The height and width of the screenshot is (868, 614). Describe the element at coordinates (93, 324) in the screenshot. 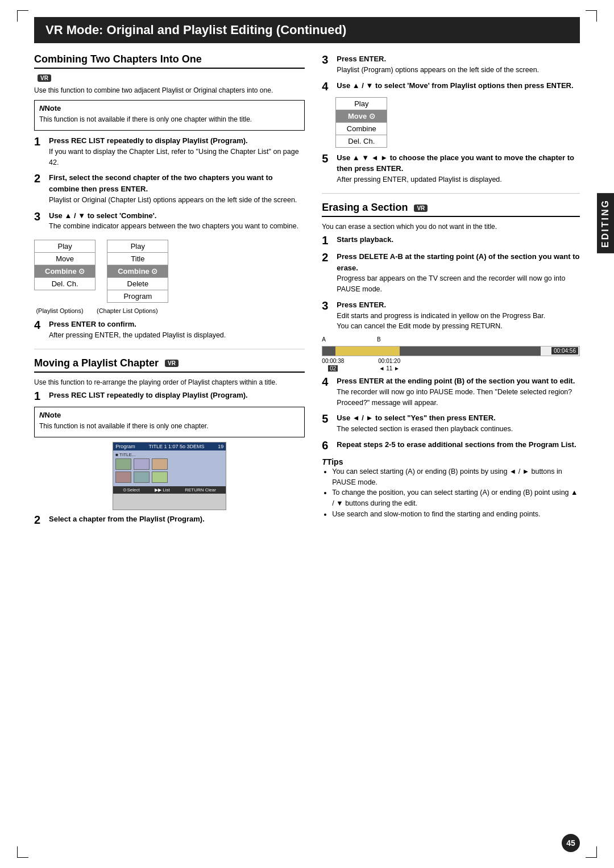

I see `step-bold-4: Press ENTER to confirm.` at that location.